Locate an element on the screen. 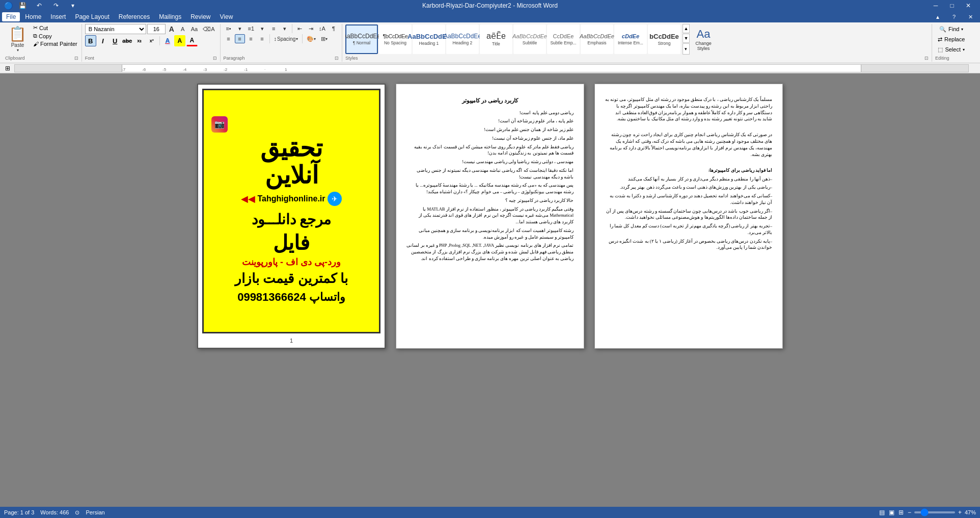 This screenshot has height=518, width=980. align-right-btn: ≡ is located at coordinates (251, 39).